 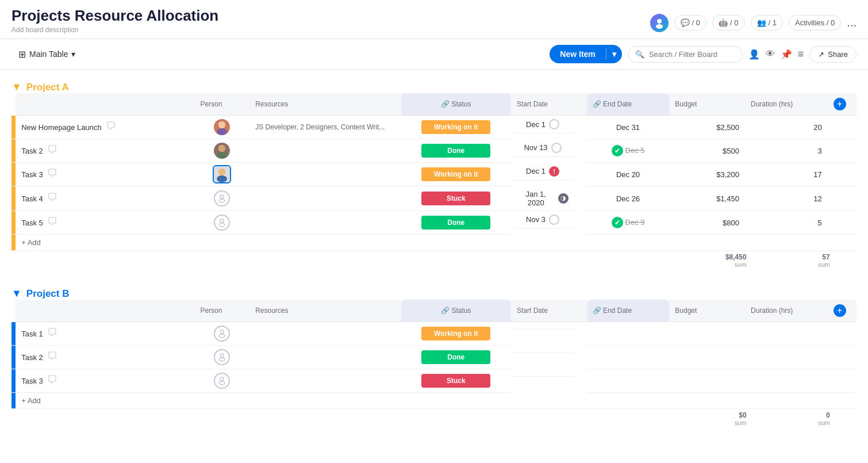 What do you see at coordinates (659, 23) in the screenshot?
I see `user-avatar` at bounding box center [659, 23].